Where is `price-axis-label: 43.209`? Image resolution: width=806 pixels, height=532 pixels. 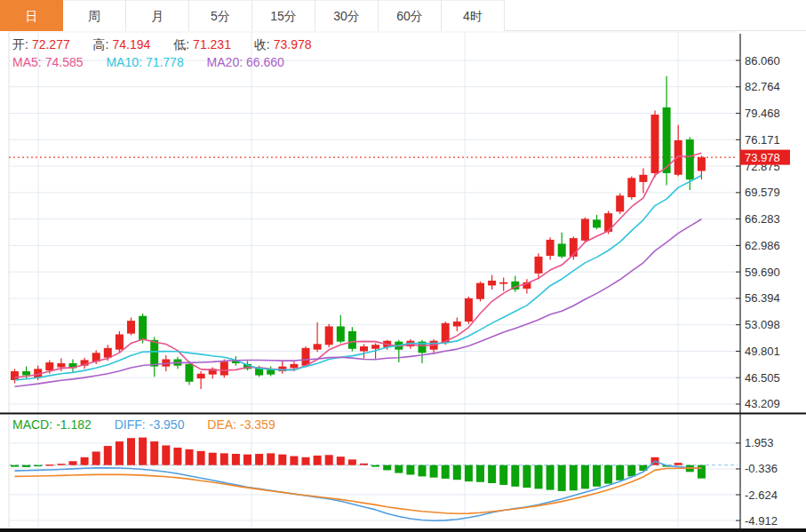
price-axis-label: 43.209 is located at coordinates (762, 403).